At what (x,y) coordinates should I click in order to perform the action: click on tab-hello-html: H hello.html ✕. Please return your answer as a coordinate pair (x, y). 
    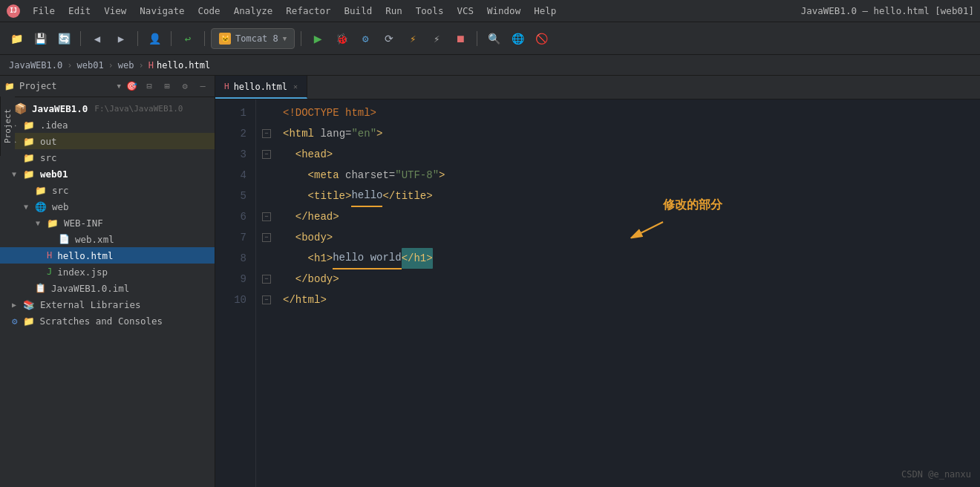
    Looking at the image, I should click on (261, 88).